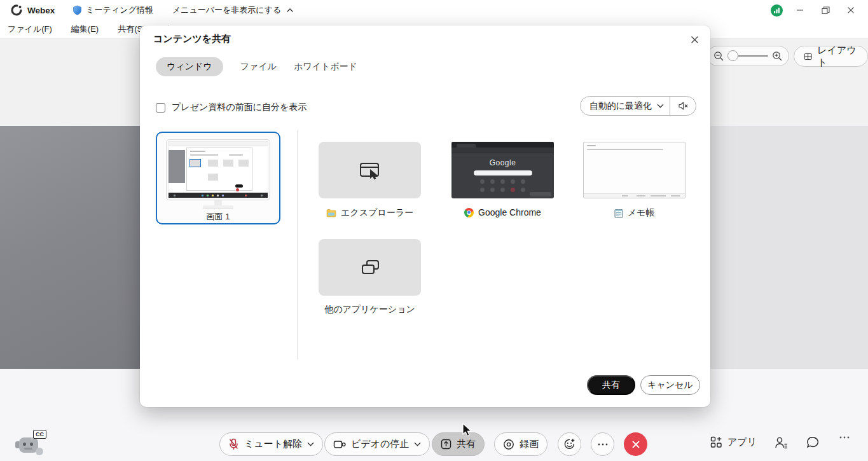  Describe the element at coordinates (621, 106) in the screenshot. I see `optimize-label: 自動的に最適化` at that location.